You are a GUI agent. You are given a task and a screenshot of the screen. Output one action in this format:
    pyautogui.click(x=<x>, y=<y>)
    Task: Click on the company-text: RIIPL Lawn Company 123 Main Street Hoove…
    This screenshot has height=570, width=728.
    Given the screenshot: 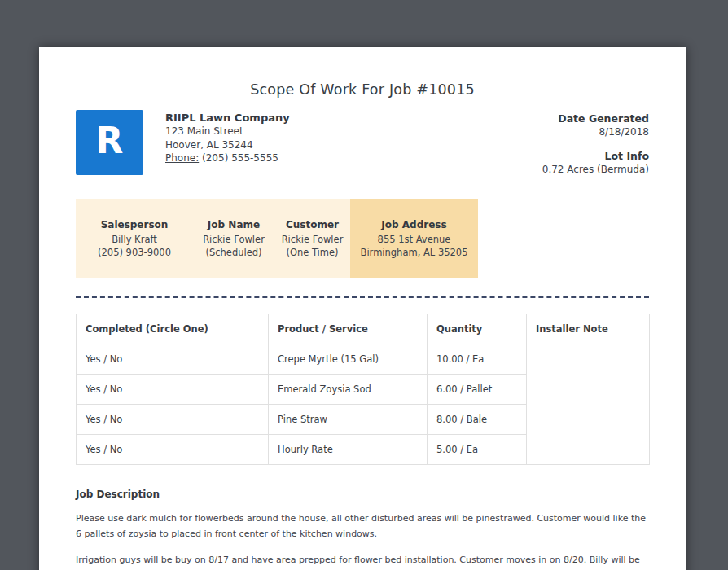 What is the action you would take?
    pyautogui.click(x=228, y=143)
    